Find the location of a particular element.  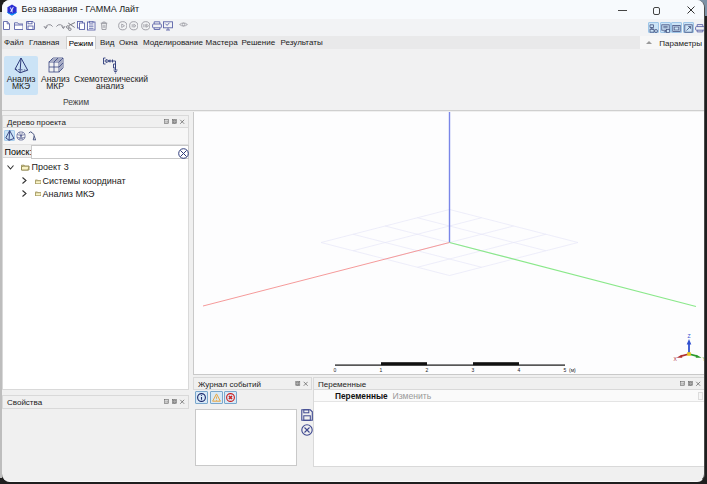

svg-text: X is located at coordinates (676, 359).